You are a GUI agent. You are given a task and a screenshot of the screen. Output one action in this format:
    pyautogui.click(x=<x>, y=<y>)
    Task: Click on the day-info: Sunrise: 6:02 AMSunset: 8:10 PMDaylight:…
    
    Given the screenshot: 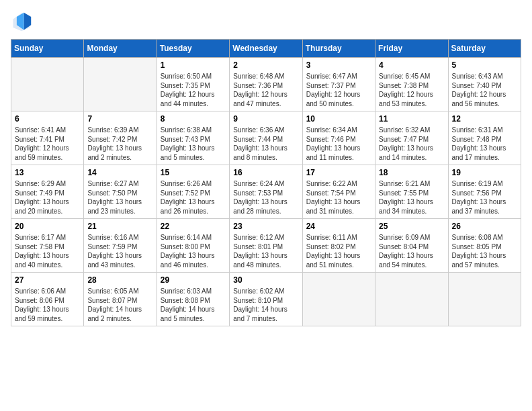 What is the action you would take?
    pyautogui.click(x=266, y=305)
    